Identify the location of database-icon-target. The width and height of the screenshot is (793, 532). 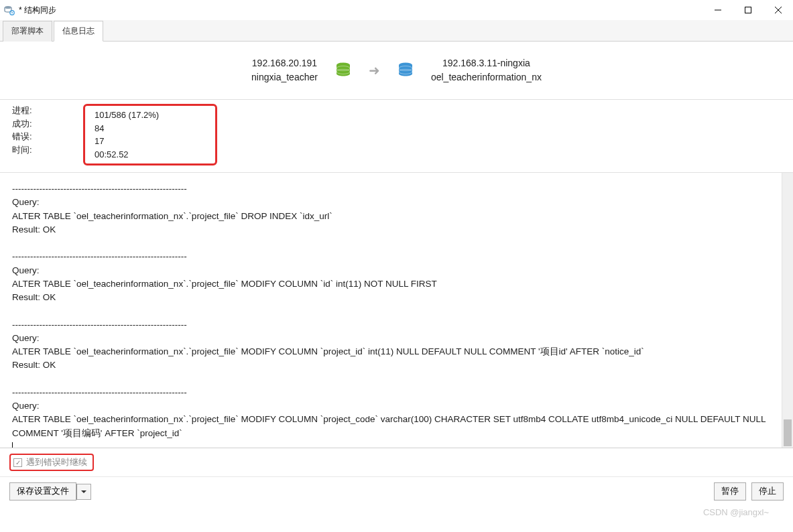
(406, 70).